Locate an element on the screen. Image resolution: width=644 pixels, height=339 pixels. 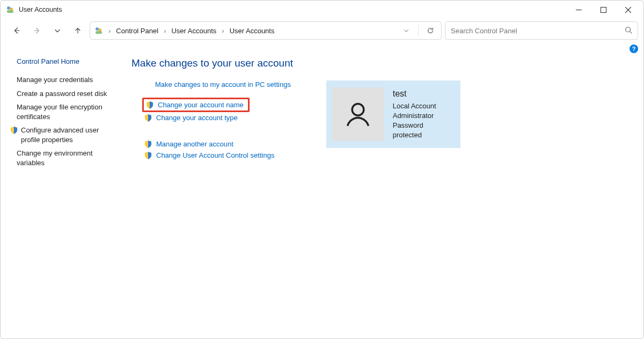
address-bar: › Control Panel › User Accounts › User A… is located at coordinates (266, 31).